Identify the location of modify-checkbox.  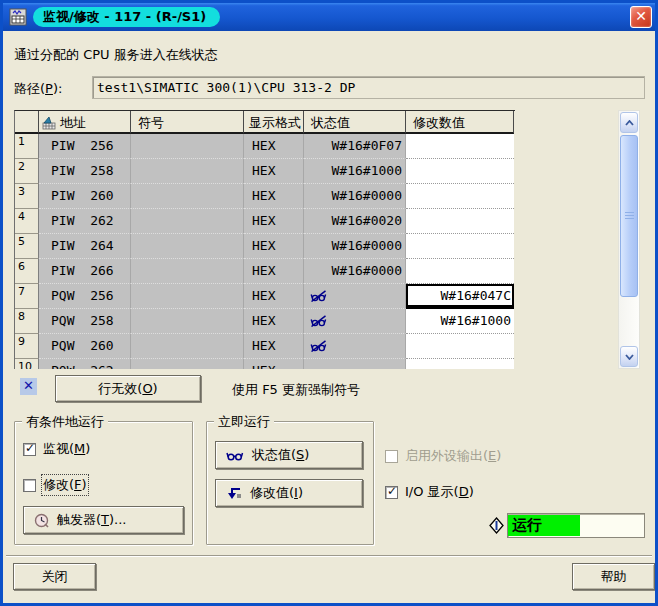
(30, 486).